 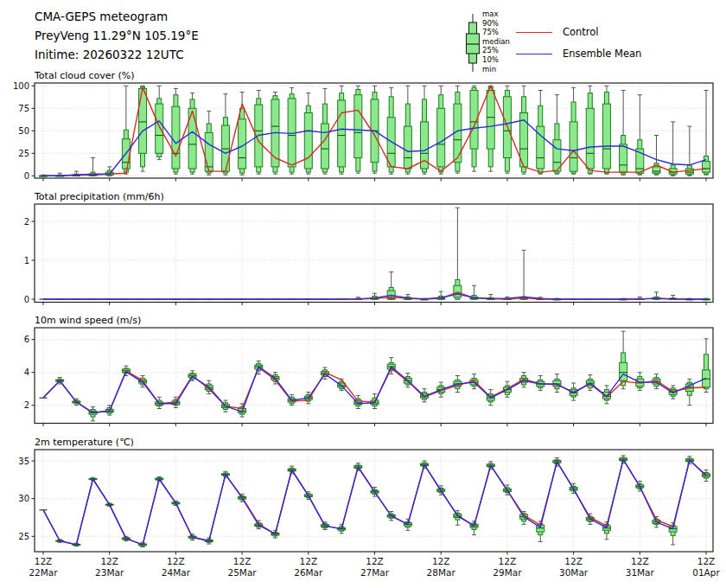 What do you see at coordinates (579, 54) in the screenshot?
I see `legend-ensemble-mean-row: Ensemble Mean` at bounding box center [579, 54].